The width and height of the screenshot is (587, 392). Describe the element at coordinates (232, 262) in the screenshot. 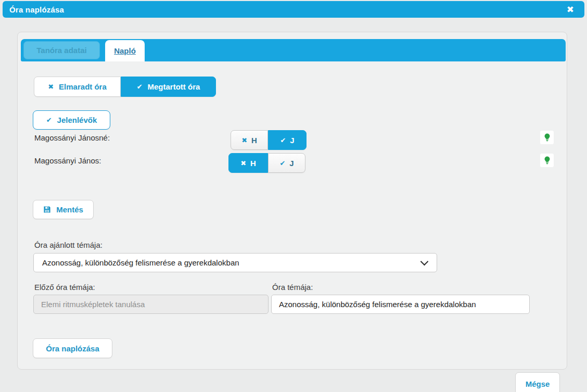

I see `selected-option-text: Azonosság, különbözőség felismerése a gy…` at that location.